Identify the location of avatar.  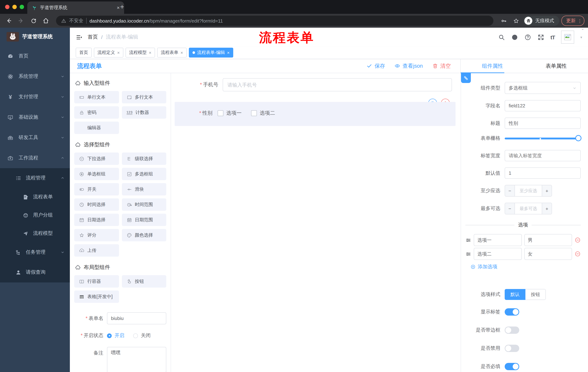
(567, 37).